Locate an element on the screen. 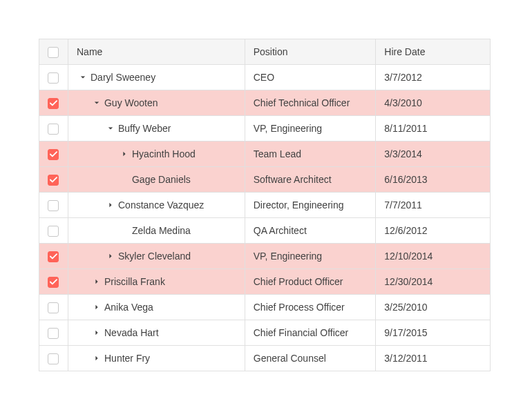 Image resolution: width=532 pixels, height=410 pixels. table-row: Guy WootenChief Technical Officer4/3/201… is located at coordinates (265, 104).